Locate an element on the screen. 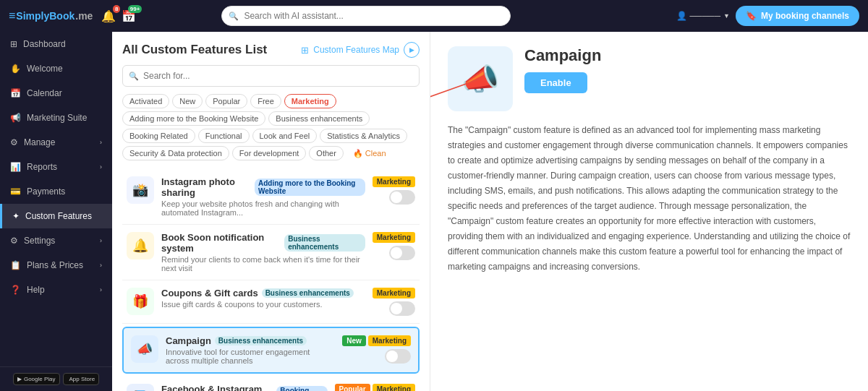 The height and width of the screenshot is (391, 868). fire-icon: 🔥 is located at coordinates (358, 153).